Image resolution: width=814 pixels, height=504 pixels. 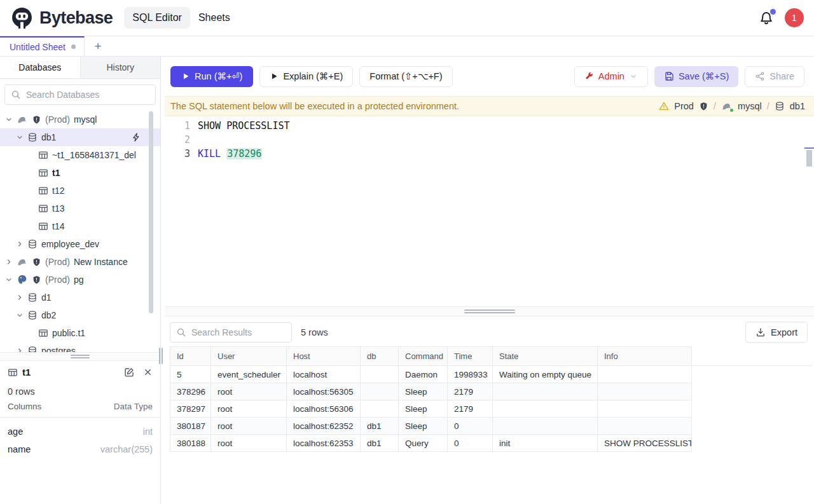 What do you see at coordinates (492, 375) in the screenshot?
I see `result-row: 5event_schedulerlocalhostDaemon1998933Wa…` at bounding box center [492, 375].